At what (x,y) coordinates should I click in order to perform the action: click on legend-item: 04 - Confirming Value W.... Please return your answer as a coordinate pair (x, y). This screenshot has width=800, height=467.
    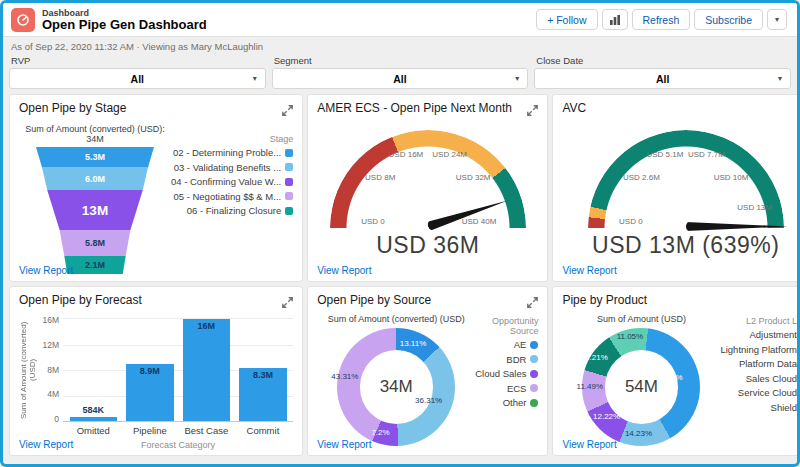
    Looking at the image, I should click on (232, 182).